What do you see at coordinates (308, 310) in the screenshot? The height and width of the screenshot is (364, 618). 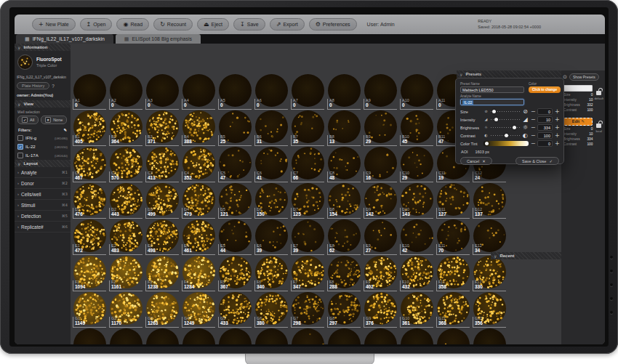 I see `well-G7: G7298` at bounding box center [308, 310].